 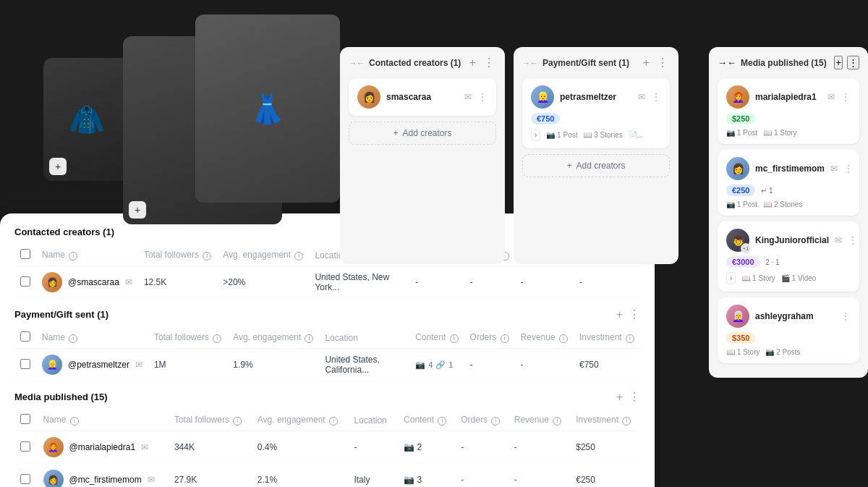 I want to click on more-icon-mc-firstimemom: ⋮, so click(x=848, y=169).